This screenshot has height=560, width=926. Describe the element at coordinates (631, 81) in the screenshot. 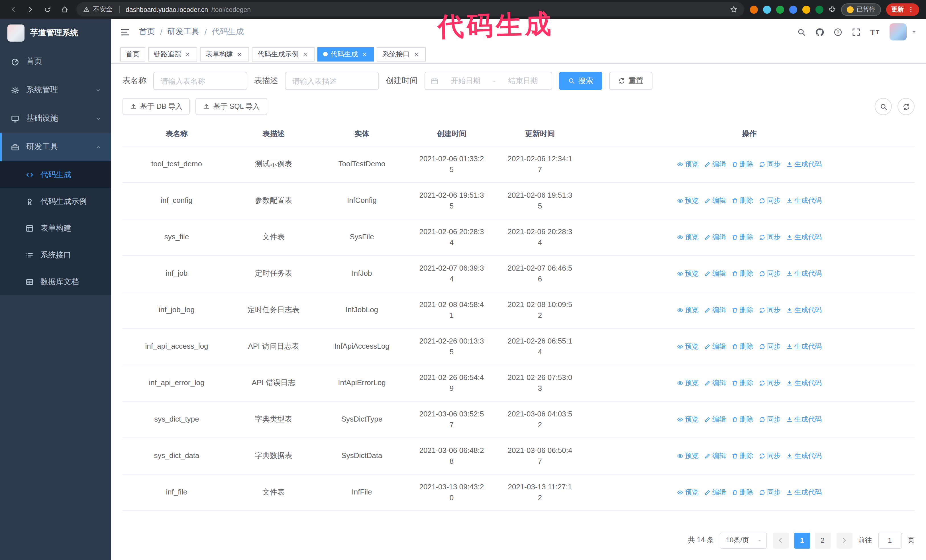

I see `reset-button: 重置` at that location.